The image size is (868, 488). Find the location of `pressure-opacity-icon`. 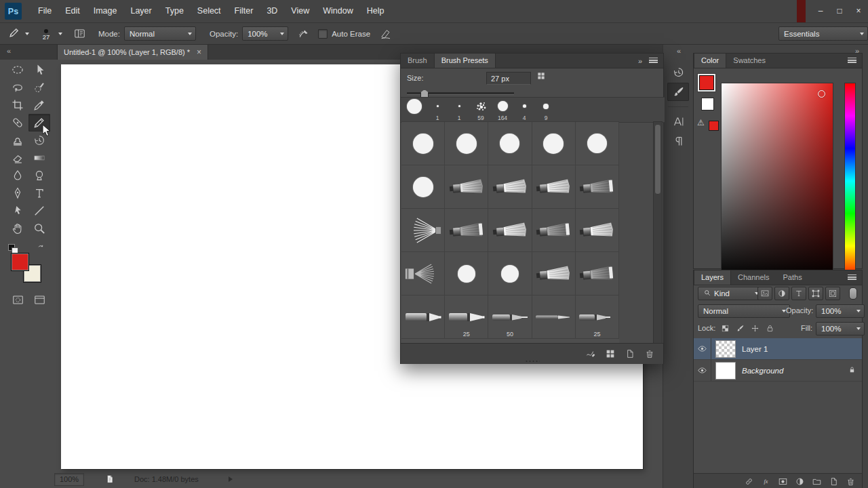

pressure-opacity-icon is located at coordinates (304, 34).